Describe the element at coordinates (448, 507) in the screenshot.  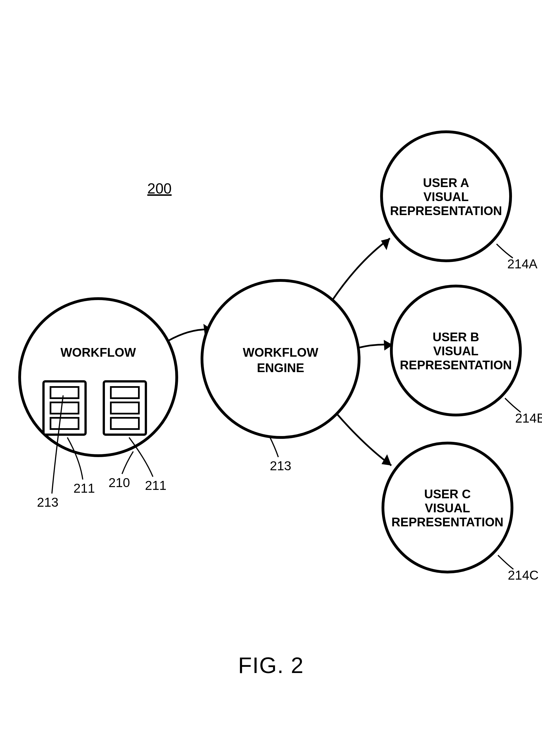
I see `user-c-node: USER C VISUAL REPRESENTATION` at that location.